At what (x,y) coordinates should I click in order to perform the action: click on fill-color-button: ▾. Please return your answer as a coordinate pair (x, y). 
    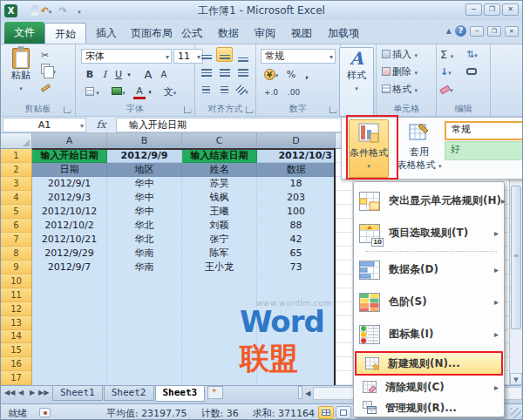
    Looking at the image, I should click on (119, 92).